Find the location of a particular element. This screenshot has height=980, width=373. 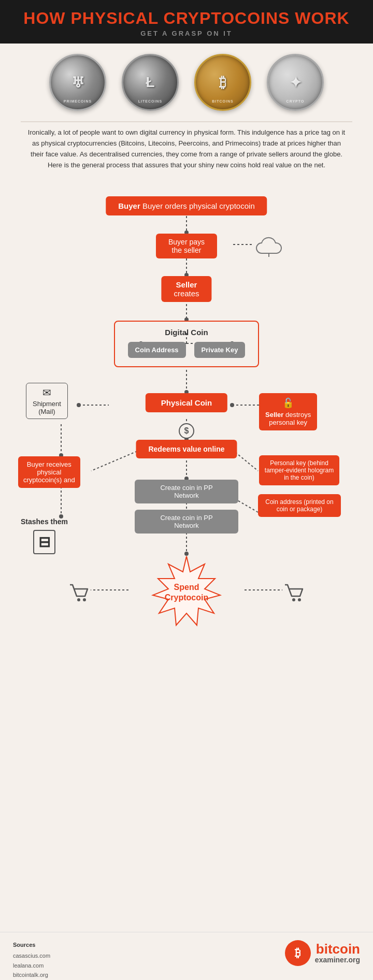

intro-text: Ironically, a lot of people want to own … is located at coordinates (187, 151).